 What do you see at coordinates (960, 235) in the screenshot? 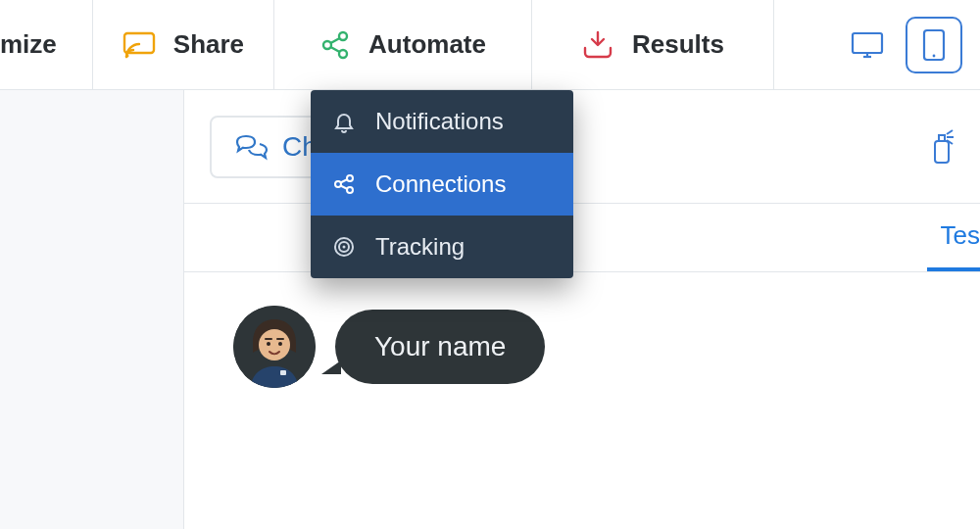
I see `tab-test-label: Tes` at bounding box center [960, 235].